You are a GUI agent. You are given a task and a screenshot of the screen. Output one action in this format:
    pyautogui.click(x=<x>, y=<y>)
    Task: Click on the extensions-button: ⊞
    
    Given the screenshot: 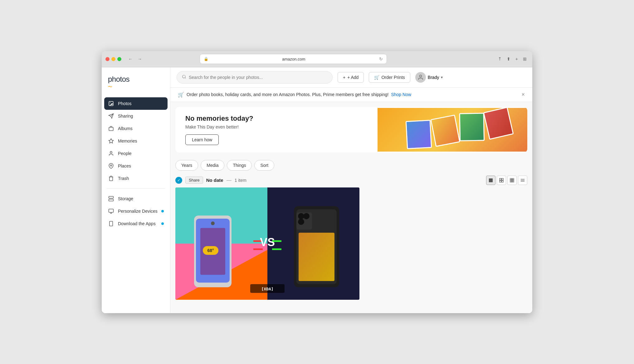 What is the action you would take?
    pyautogui.click(x=525, y=59)
    